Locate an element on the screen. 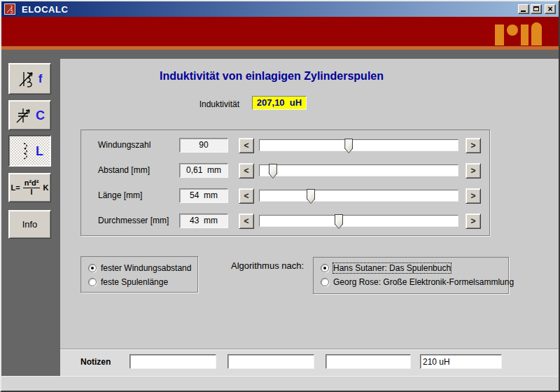 The width and height of the screenshot is (560, 392). winding-mode-group: fester Windungsabstand feste Spulenlänge is located at coordinates (139, 274).